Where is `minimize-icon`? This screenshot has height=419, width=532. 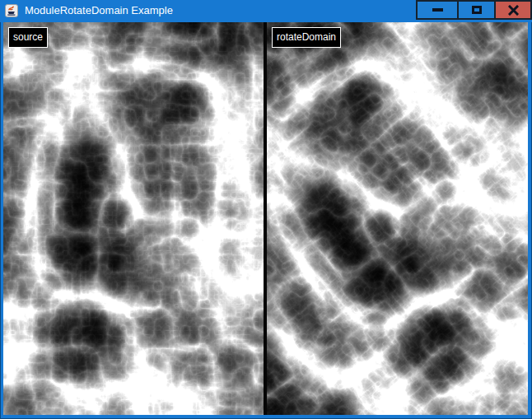
minimize-icon is located at coordinates (438, 10).